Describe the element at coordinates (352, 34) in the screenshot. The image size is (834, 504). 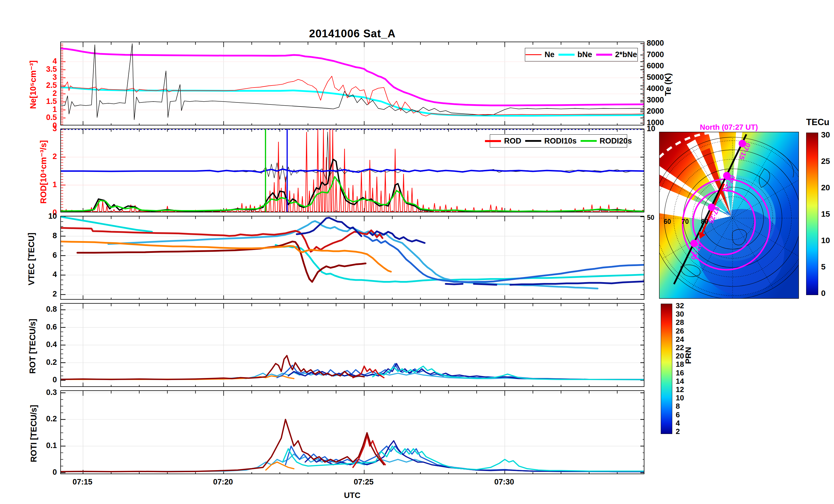
I see `figure-title: 20141006 Sat_A` at that location.